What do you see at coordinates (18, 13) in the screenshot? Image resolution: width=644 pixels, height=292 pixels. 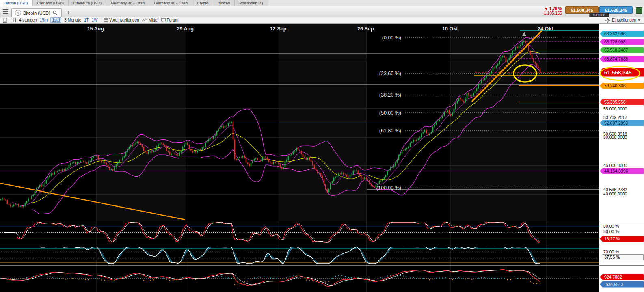 I see `instrument-index-badge: 1` at bounding box center [18, 13].